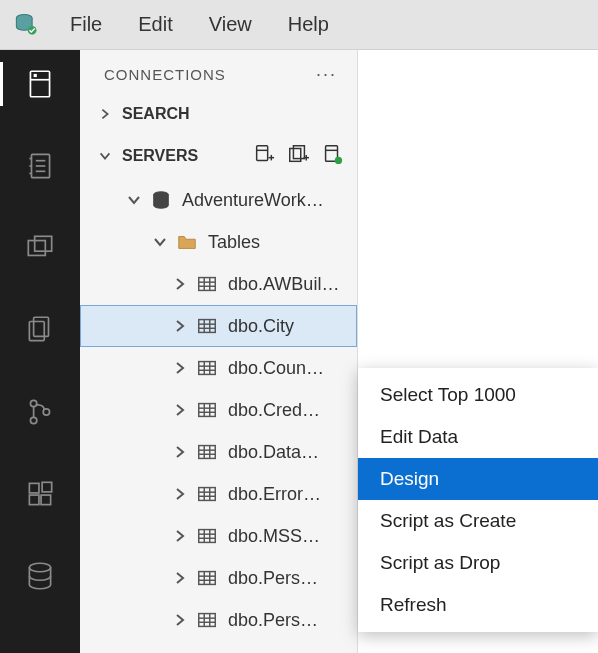 The image size is (598, 653). I want to click on database-icon, so click(161, 200).